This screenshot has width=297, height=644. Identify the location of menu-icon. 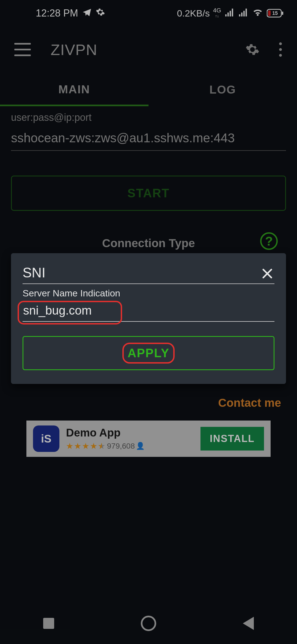
(23, 50).